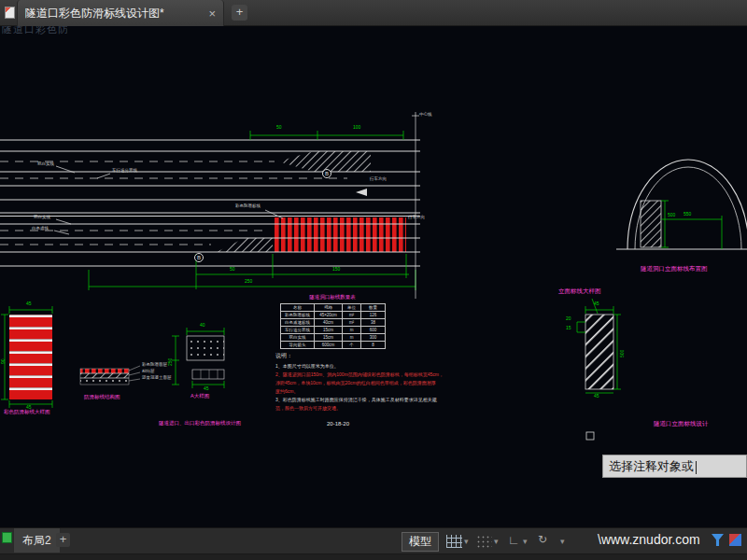  I want to click on table-cell: 300, so click(374, 338).